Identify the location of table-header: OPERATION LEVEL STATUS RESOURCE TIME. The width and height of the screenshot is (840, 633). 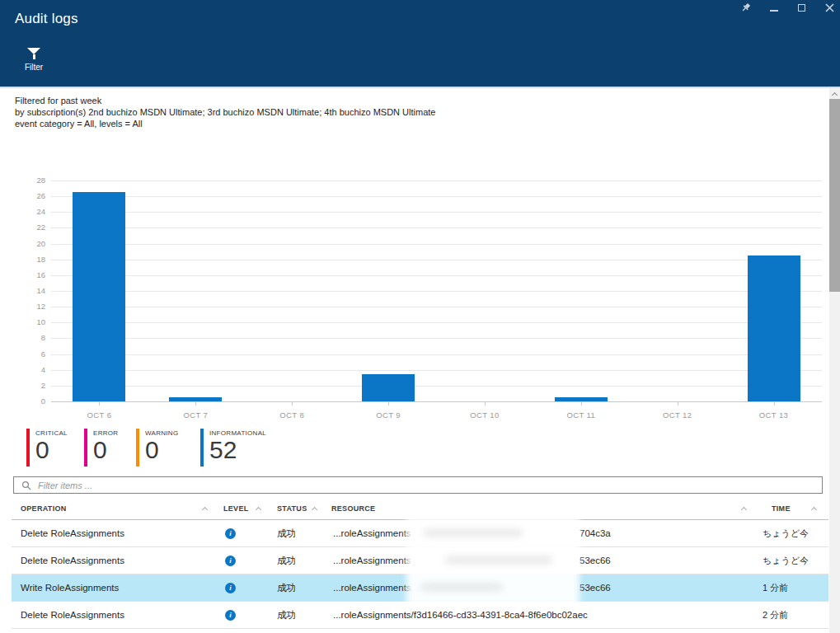
(420, 509).